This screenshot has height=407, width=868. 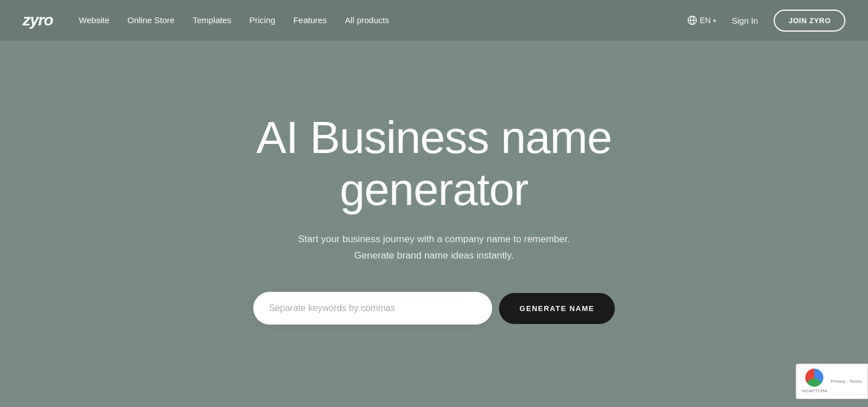 What do you see at coordinates (434, 255) in the screenshot?
I see `hero-subtitle-line2: Generate brand name ideas instantly.` at bounding box center [434, 255].